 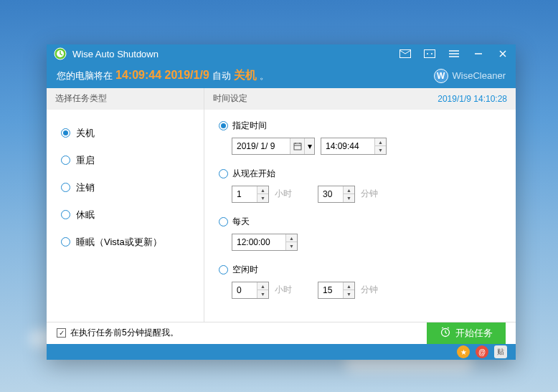 I want to click on minimize-button, so click(x=478, y=54).